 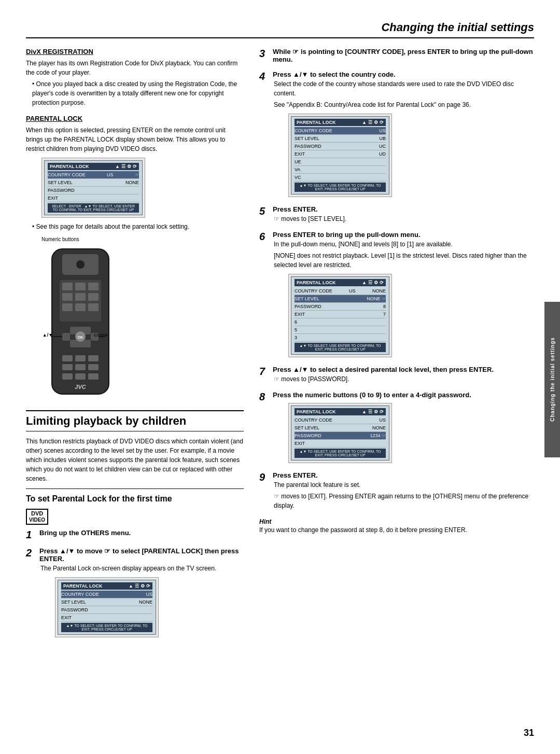 I want to click on screen-row-setlevel: SET LEVEL NONE, so click(x=93, y=183).